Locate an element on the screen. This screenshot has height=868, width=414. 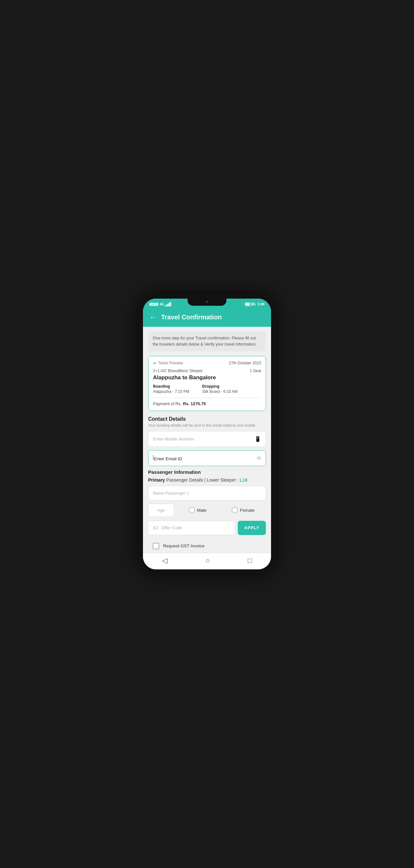
female-radio-circle is located at coordinates (235, 510).